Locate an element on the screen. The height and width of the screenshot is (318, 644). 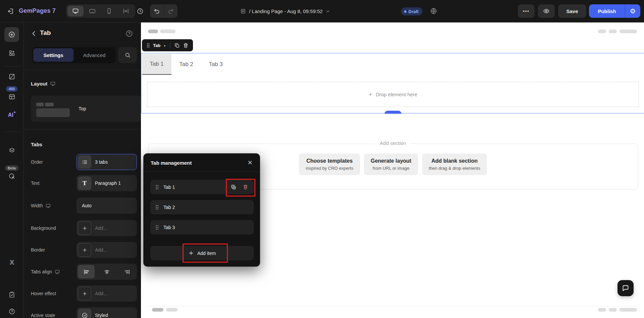
tasks-button is located at coordinates (12, 295).